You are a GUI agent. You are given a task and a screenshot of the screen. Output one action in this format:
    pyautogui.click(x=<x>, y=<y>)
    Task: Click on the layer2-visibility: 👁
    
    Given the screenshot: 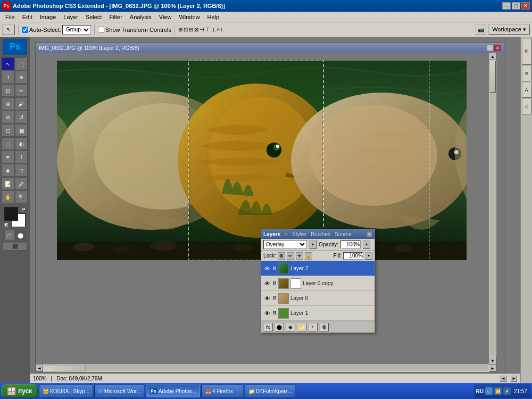 What is the action you would take?
    pyautogui.click(x=267, y=269)
    